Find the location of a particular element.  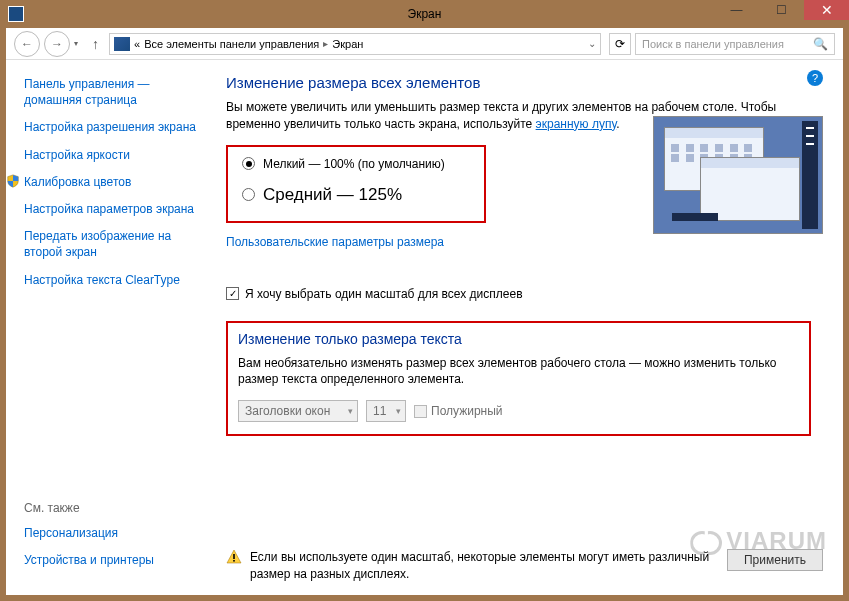

heading-resize-all: Изменение размера всех элементов is located at coordinates (524, 82).